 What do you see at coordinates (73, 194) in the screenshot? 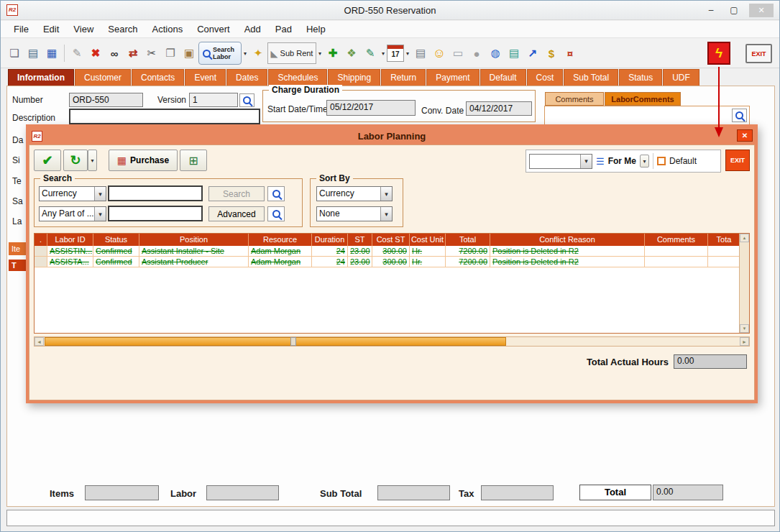
I see `search-field1-combo: Currency` at bounding box center [73, 194].